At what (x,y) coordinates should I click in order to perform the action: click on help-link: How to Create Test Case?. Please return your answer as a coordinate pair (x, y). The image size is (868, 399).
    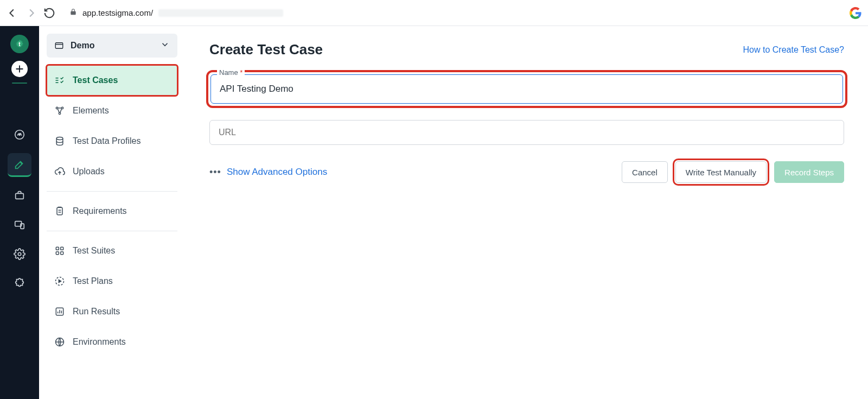
    Looking at the image, I should click on (794, 50).